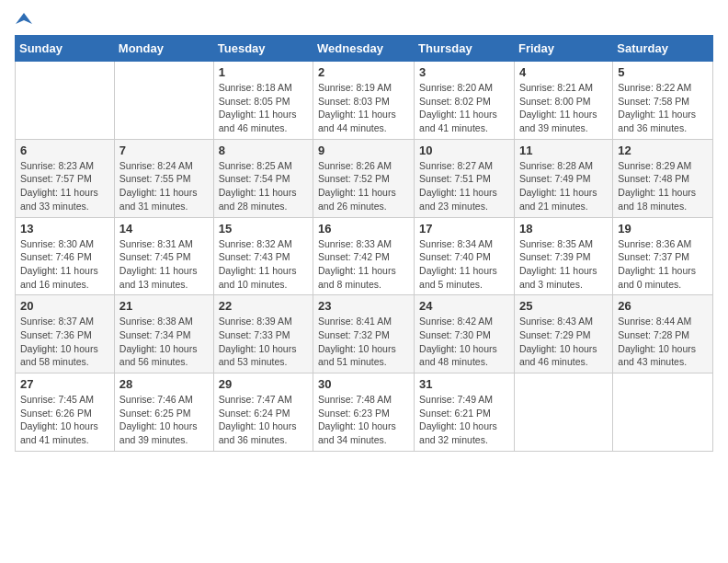 Image resolution: width=728 pixels, height=563 pixels. Describe the element at coordinates (663, 151) in the screenshot. I see `day-number: 12` at that location.